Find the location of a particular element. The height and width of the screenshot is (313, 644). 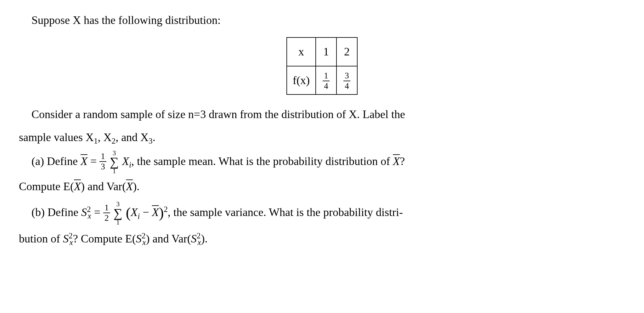

consider-line-2: sample values X1, X2, and X3. is located at coordinates (322, 138).